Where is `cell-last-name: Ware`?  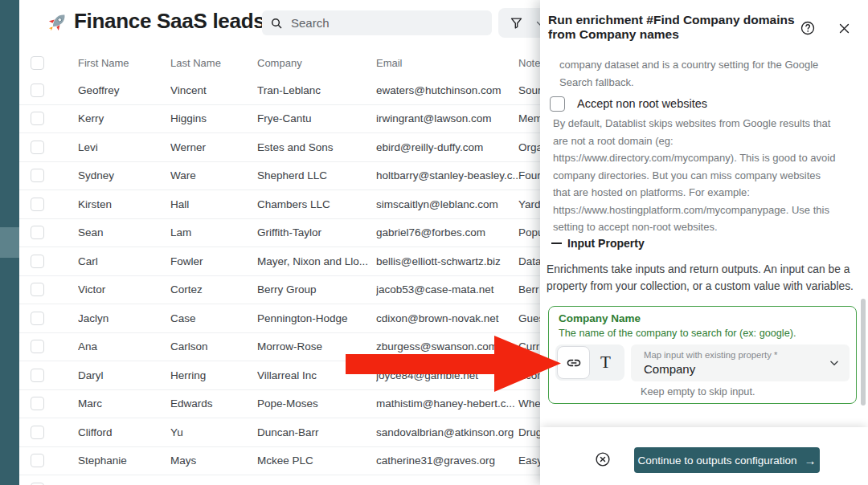
cell-last-name: Ware is located at coordinates (214, 175).